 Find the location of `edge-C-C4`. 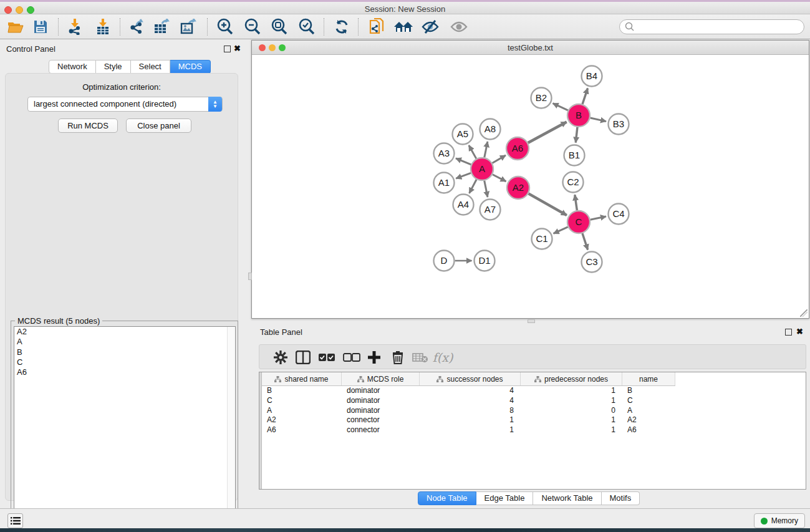

edge-C-C4 is located at coordinates (599, 218).